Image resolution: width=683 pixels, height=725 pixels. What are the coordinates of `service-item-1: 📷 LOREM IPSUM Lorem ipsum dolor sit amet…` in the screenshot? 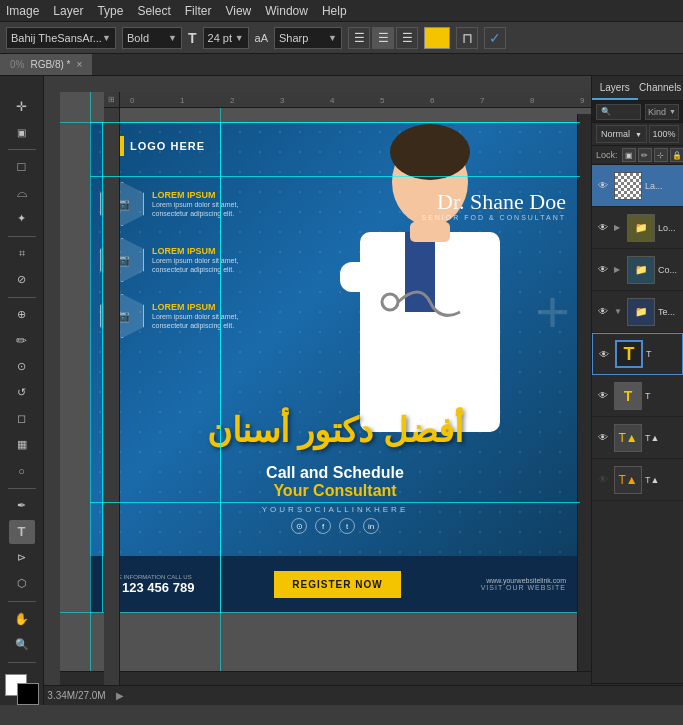 It's located at (186, 204).